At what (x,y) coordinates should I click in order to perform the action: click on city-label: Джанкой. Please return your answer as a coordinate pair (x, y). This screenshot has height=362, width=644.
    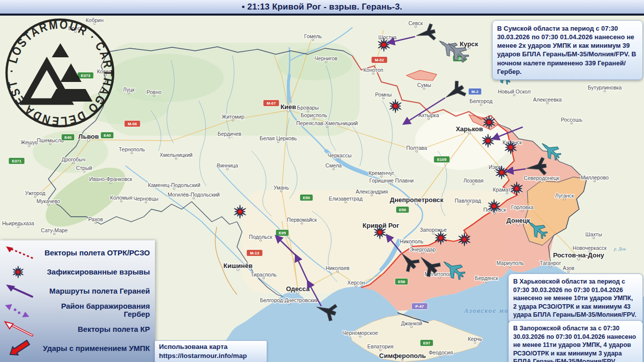
    Looking at the image, I should click on (412, 323).